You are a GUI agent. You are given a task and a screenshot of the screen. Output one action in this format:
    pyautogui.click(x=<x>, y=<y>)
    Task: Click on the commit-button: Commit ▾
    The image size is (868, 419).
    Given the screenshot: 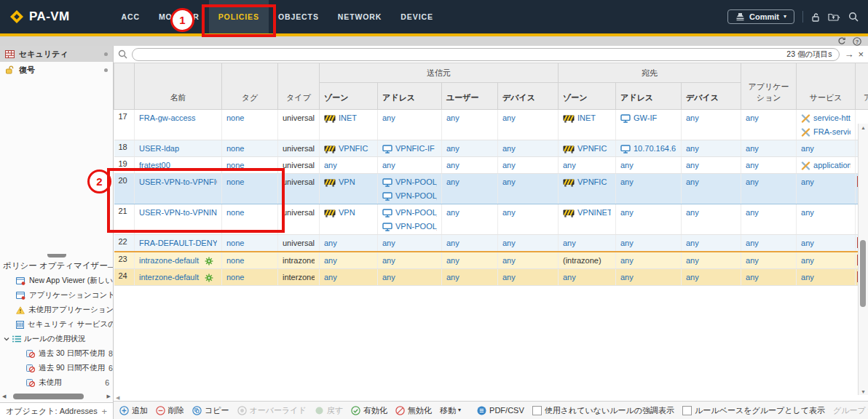 What is the action you would take?
    pyautogui.click(x=761, y=17)
    